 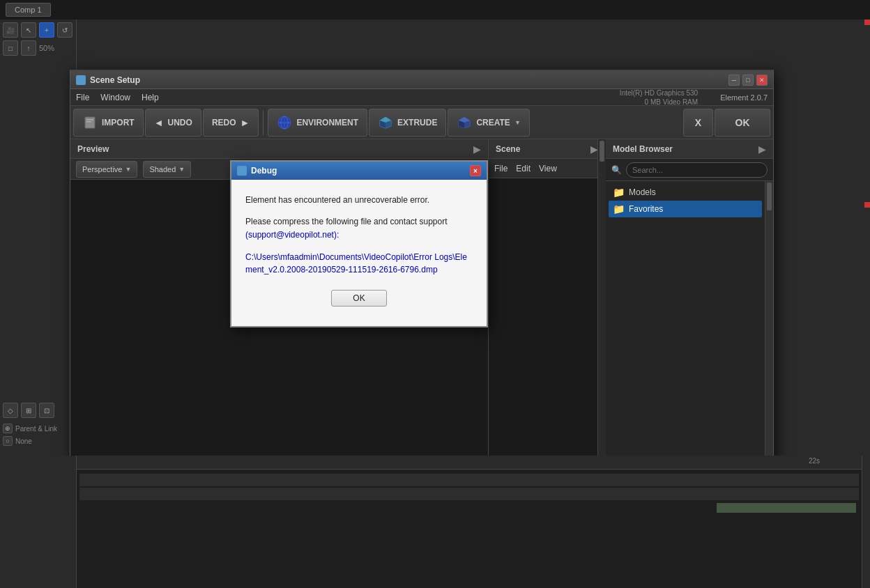 I want to click on import-button: IMPORT, so click(x=109, y=123).